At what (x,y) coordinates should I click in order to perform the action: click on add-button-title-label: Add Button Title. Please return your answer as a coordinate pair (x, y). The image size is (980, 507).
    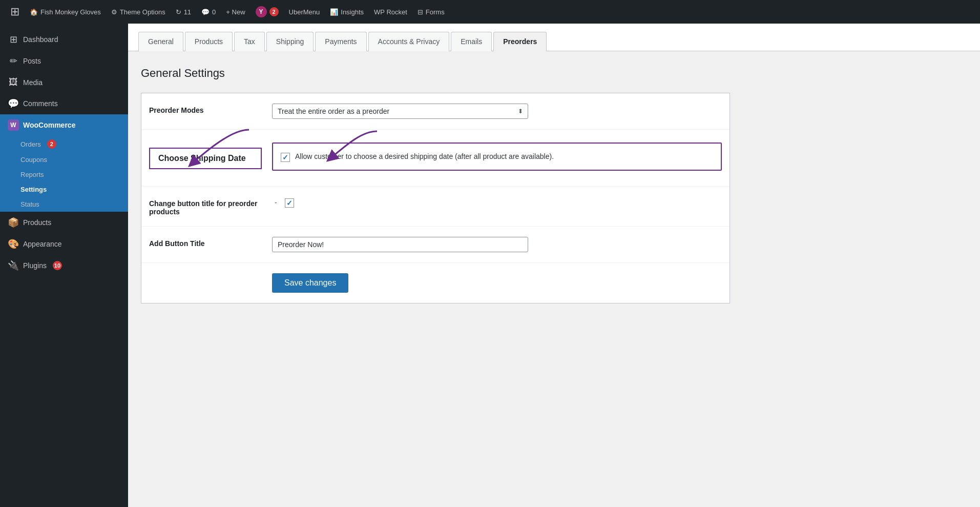
    Looking at the image, I should click on (205, 242).